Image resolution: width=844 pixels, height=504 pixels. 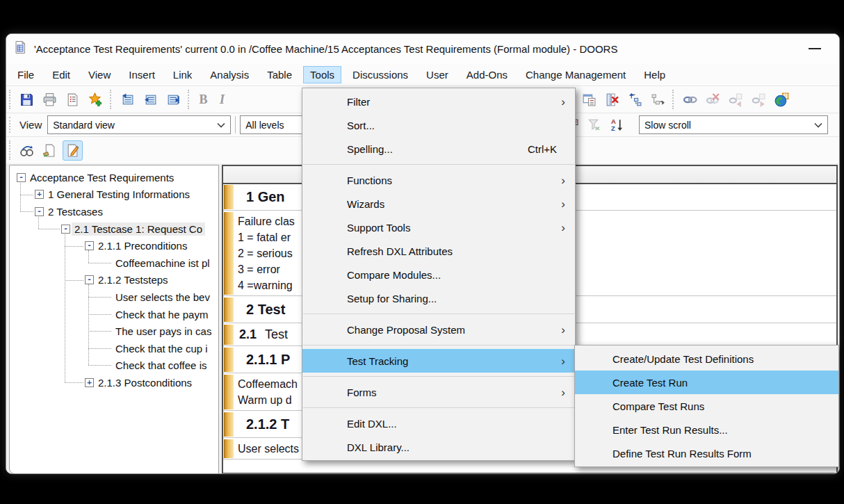 What do you see at coordinates (683, 359) in the screenshot?
I see `menu-item-label: Create/Update Test Definitions` at bounding box center [683, 359].